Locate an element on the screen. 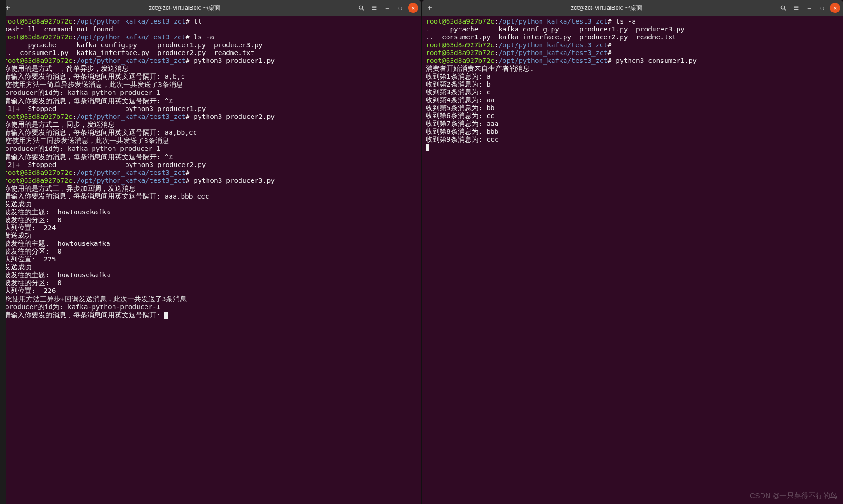 The width and height of the screenshot is (843, 504). output-line: 请输入你要发的消息，每条消息间用英文逗号隔开: aa,bb,cc is located at coordinates (100, 132).